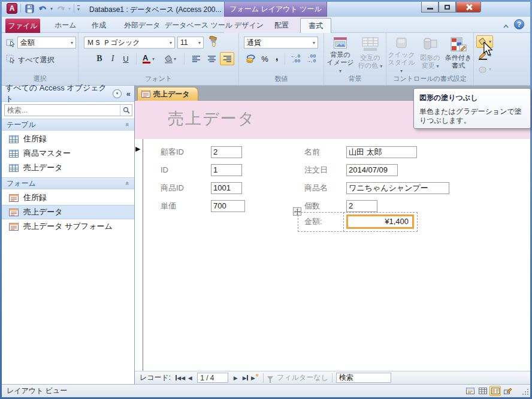 The image size is (532, 399). Describe the element at coordinates (68, 198) in the screenshot. I see `nav-item-form-juushoroku: 住所録` at that location.